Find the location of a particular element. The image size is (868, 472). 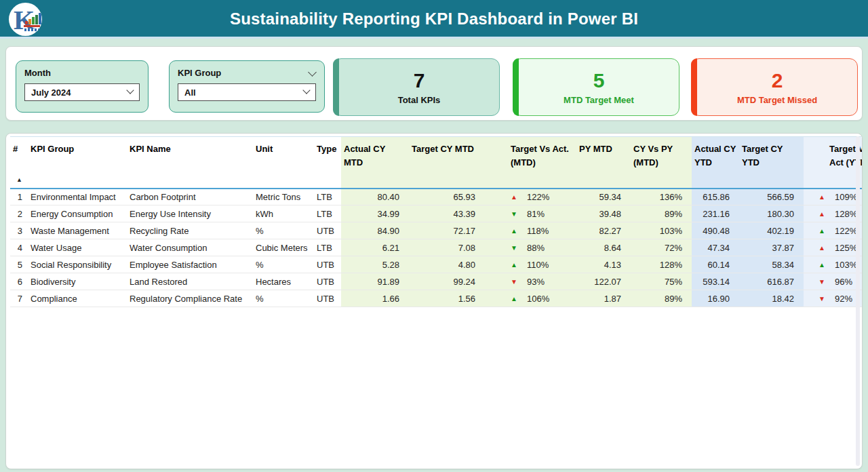

cell-actual_cy_mtd: 6.21 is located at coordinates (375, 248).